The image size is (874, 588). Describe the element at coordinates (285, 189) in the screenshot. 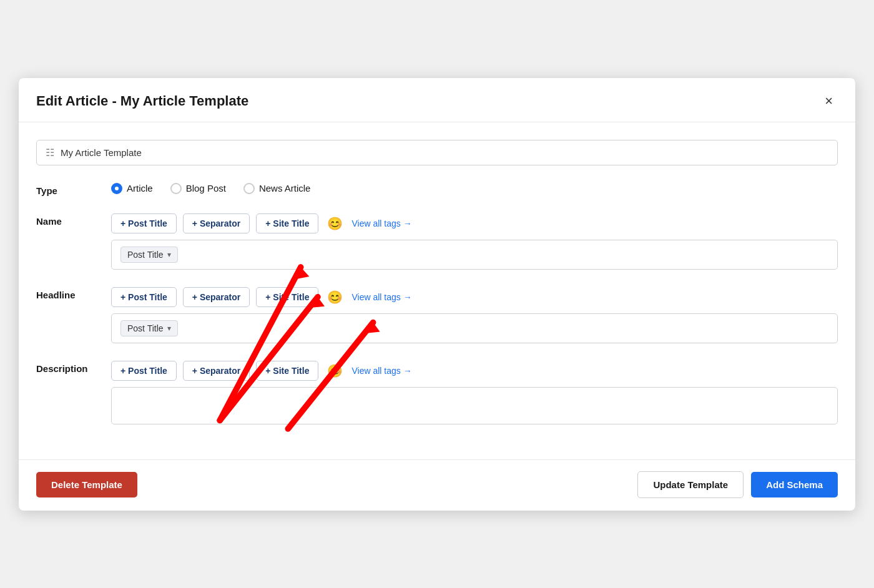

I see `radio-label-news-article: News Article` at that location.